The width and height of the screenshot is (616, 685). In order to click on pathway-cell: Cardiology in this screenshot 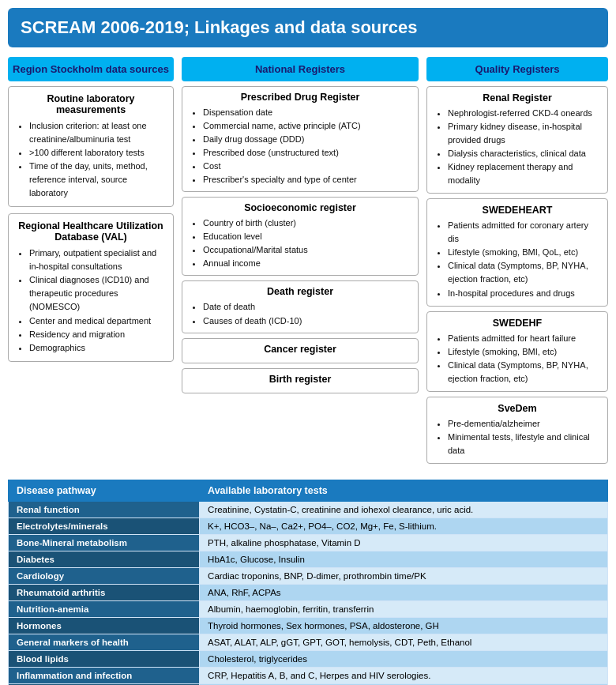, I will do `click(104, 575)`.